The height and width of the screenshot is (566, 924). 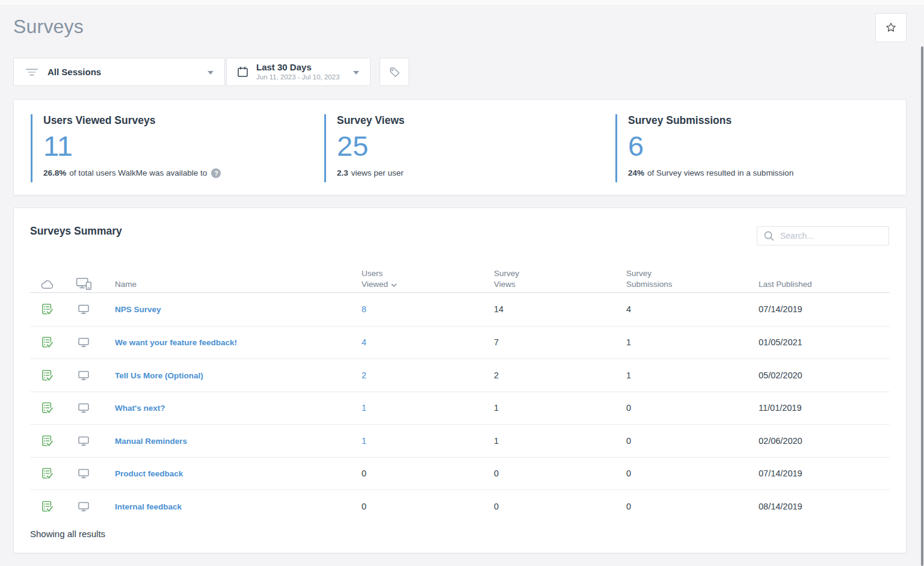 I want to click on page-title: Surveys, so click(x=48, y=26).